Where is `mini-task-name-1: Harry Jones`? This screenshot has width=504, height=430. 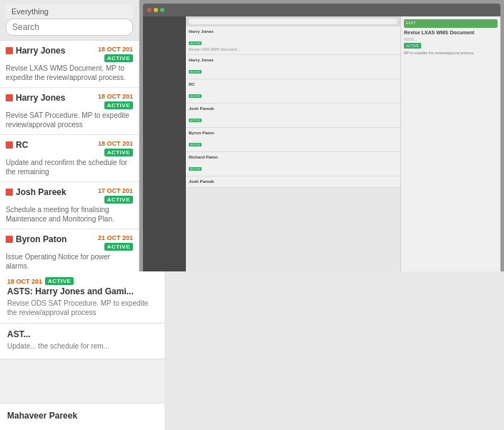 mini-task-name-1: Harry Jones is located at coordinates (293, 31).